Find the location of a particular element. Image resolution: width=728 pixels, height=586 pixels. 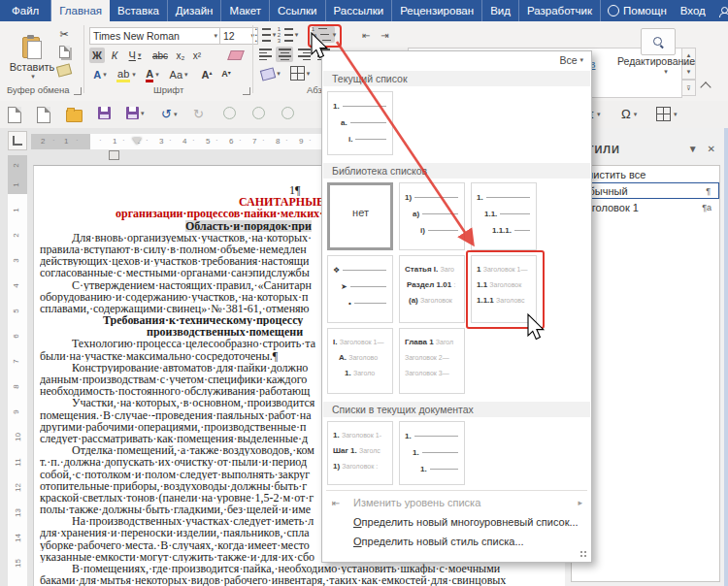

tab-2: Вставка is located at coordinates (139, 11).